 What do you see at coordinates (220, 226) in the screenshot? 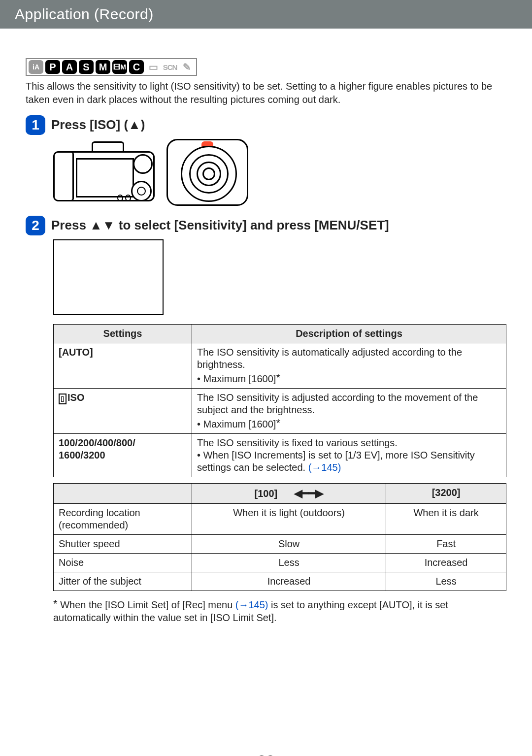
I see `step-2-title: Press ▲▼ to select [Sensitivity] and pre…` at bounding box center [220, 226].